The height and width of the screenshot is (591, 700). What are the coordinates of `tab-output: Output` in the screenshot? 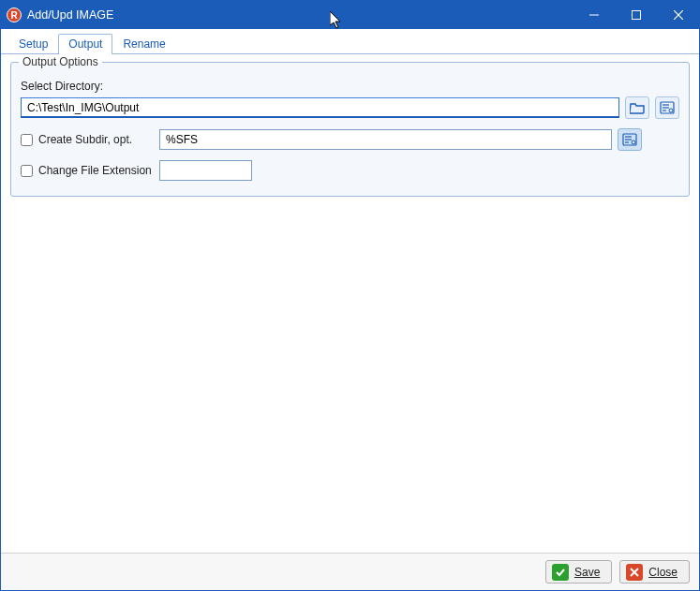 It's located at (85, 44).